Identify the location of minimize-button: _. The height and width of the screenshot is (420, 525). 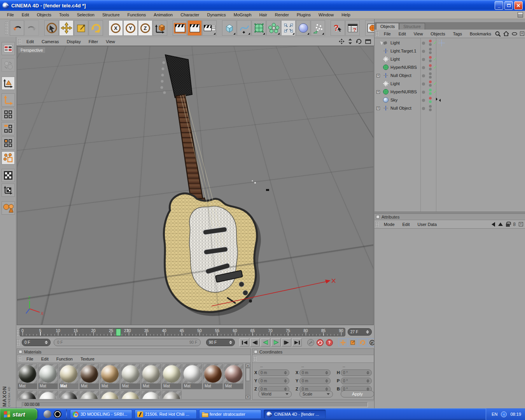
(499, 5).